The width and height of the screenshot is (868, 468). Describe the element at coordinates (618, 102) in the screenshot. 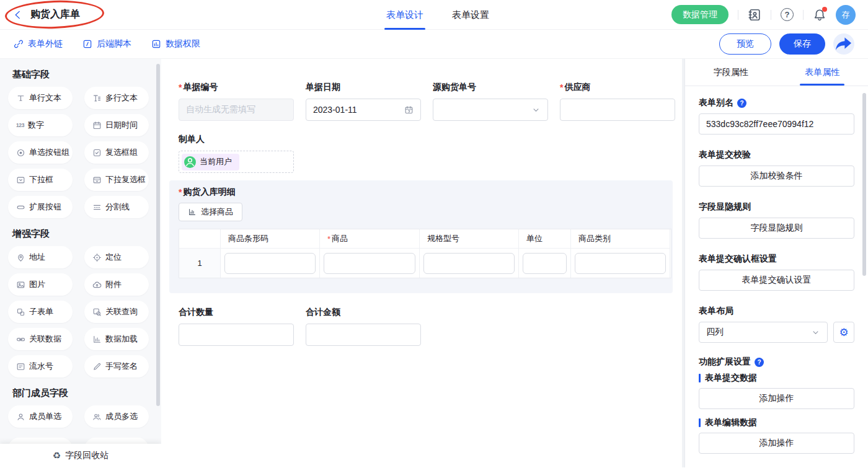

I see `field-supplier: 供应商` at that location.